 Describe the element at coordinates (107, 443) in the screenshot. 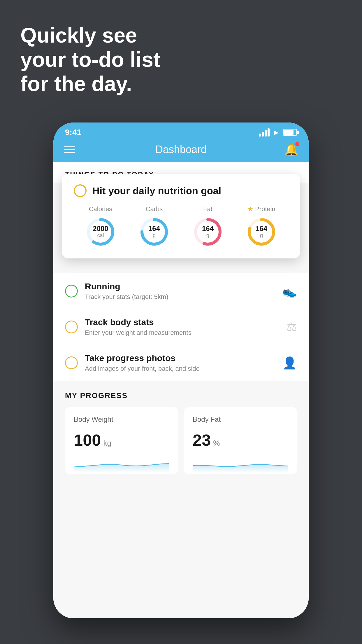

I see `body-weight-unit: kg` at that location.